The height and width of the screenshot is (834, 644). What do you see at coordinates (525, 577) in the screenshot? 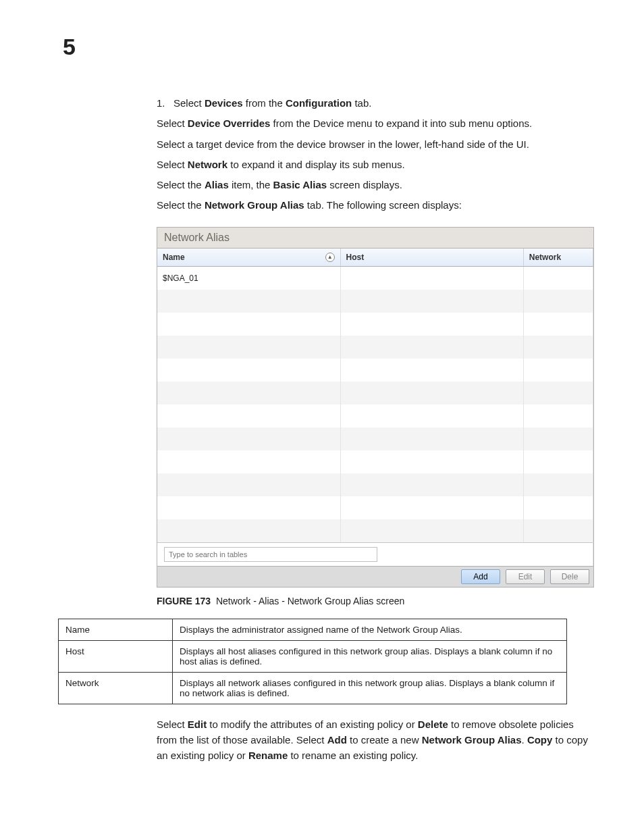
I see `edit-button: Edit` at bounding box center [525, 577].